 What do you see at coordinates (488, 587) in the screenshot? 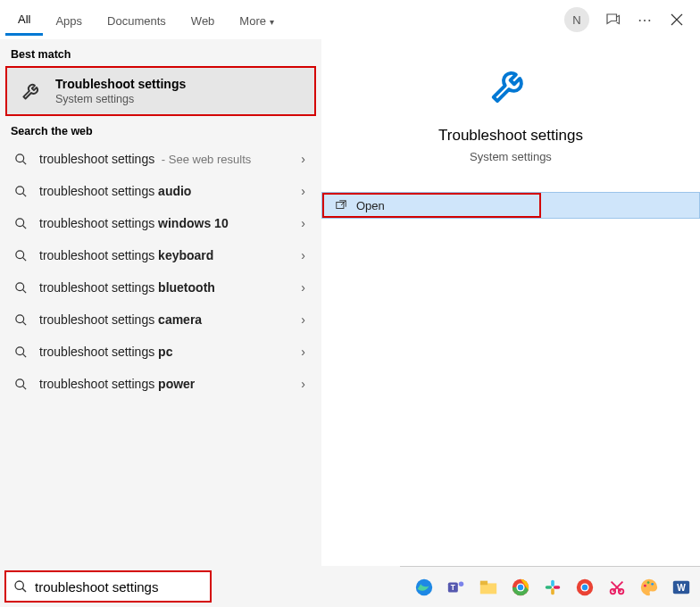
I see `taskbar-explorer-icon` at bounding box center [488, 587].